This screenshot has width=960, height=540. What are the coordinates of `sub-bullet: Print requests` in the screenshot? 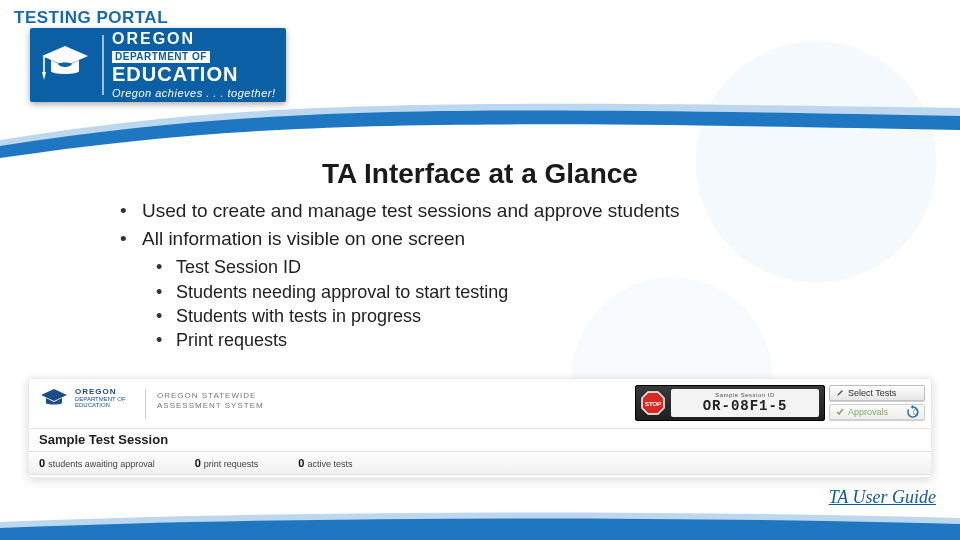 It's located at (511, 340).